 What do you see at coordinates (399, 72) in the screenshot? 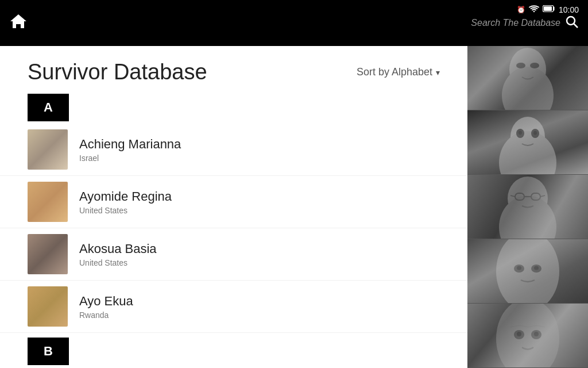
I see `sort-dropdown: Sort by Alphabet ▾` at bounding box center [399, 72].